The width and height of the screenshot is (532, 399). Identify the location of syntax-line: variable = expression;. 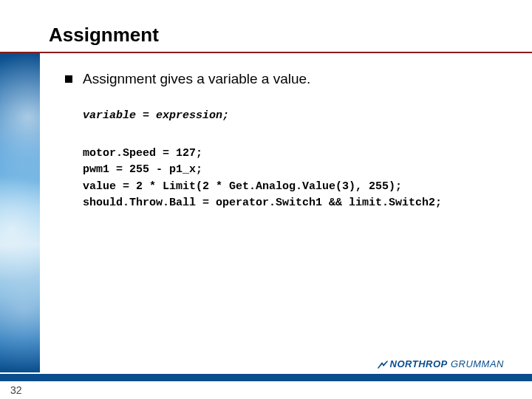
(293, 117).